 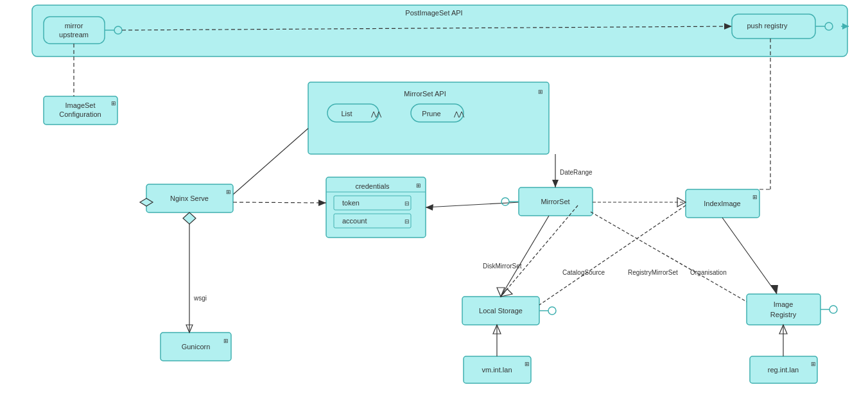 What do you see at coordinates (229, 192) in the screenshot?
I see `nginx-icon: ⊞` at bounding box center [229, 192].